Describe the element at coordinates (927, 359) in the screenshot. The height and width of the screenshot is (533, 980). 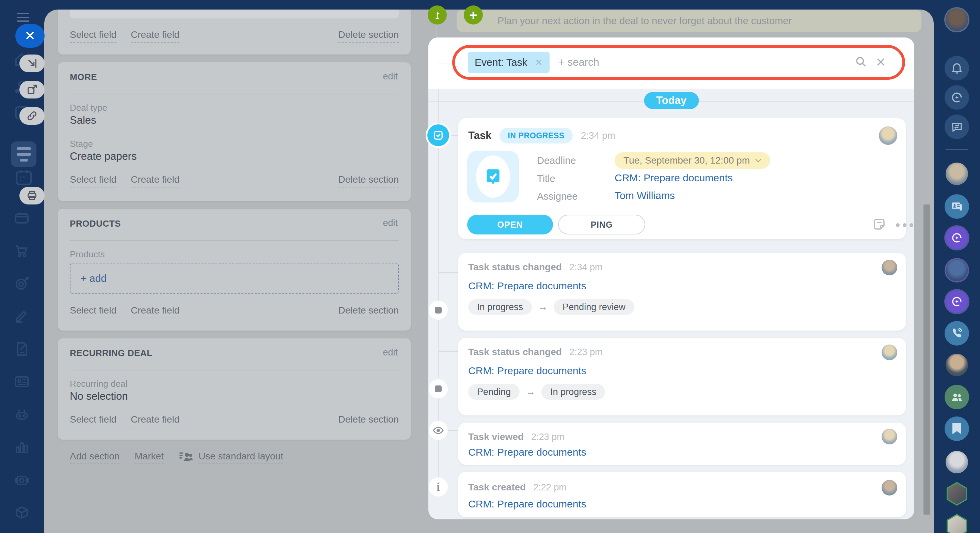
I see `scrollbar-thumb` at that location.